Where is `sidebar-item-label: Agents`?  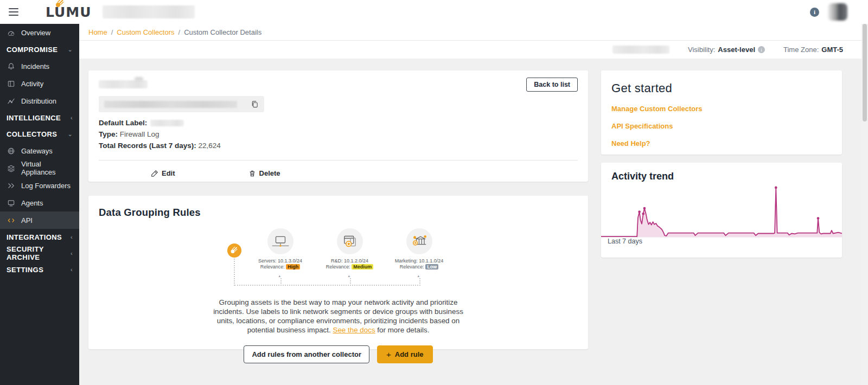
sidebar-item-label: Agents is located at coordinates (32, 203).